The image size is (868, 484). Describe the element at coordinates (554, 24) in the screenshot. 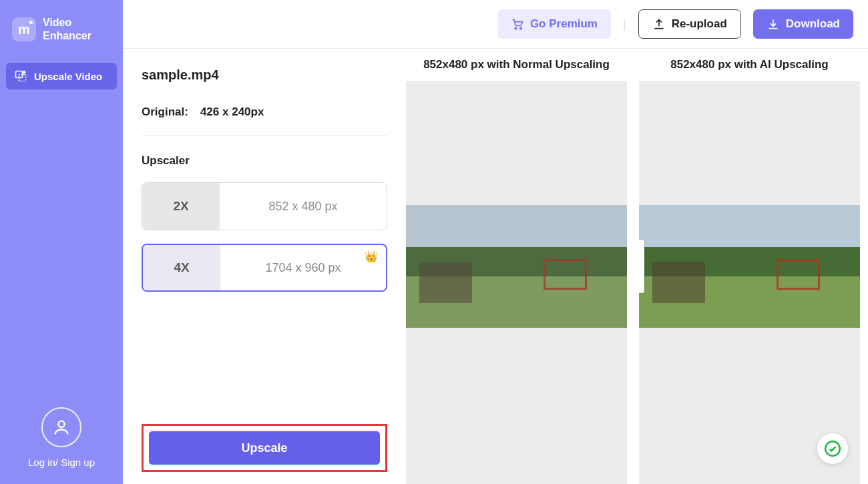

I see `go-premium-button: Go Premium` at that location.